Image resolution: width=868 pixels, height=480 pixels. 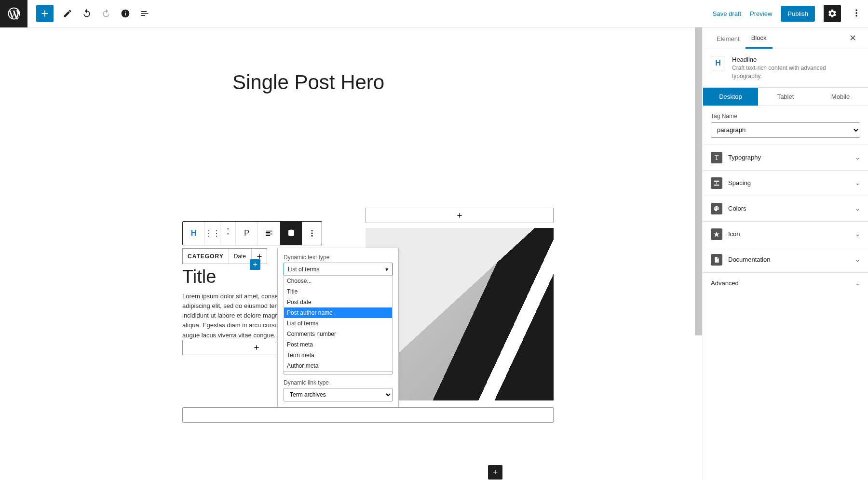 What do you see at coordinates (338, 269) in the screenshot?
I see `dynamic-text-type-select: List of terms ▾` at bounding box center [338, 269].